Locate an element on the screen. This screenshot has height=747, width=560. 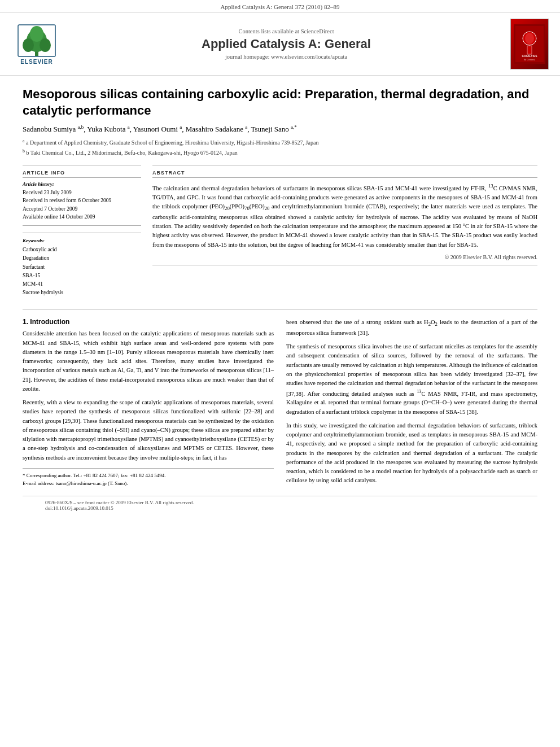
keyword-surfactant: Surfactant is located at coordinates (82, 268).